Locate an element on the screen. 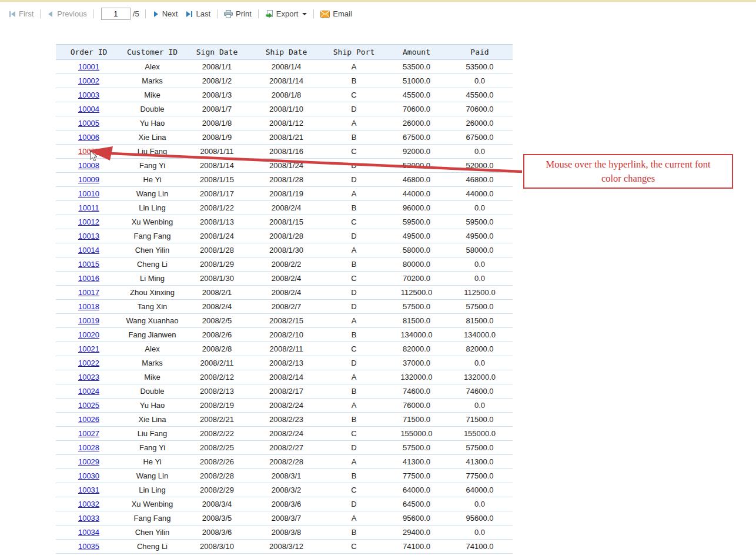  table-cell: 2008/1/21 is located at coordinates (286, 138).